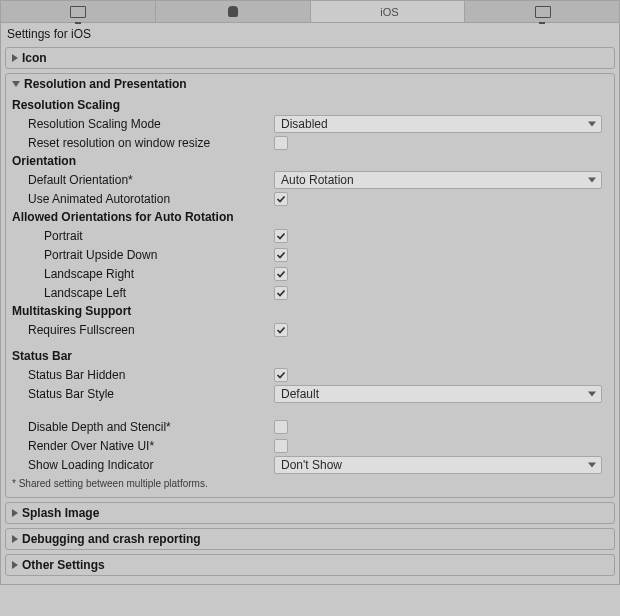 The height and width of the screenshot is (616, 620). Describe the element at coordinates (310, 482) in the screenshot. I see `shared-setting-footnote: * Shared setting between multiple platfo…` at that location.